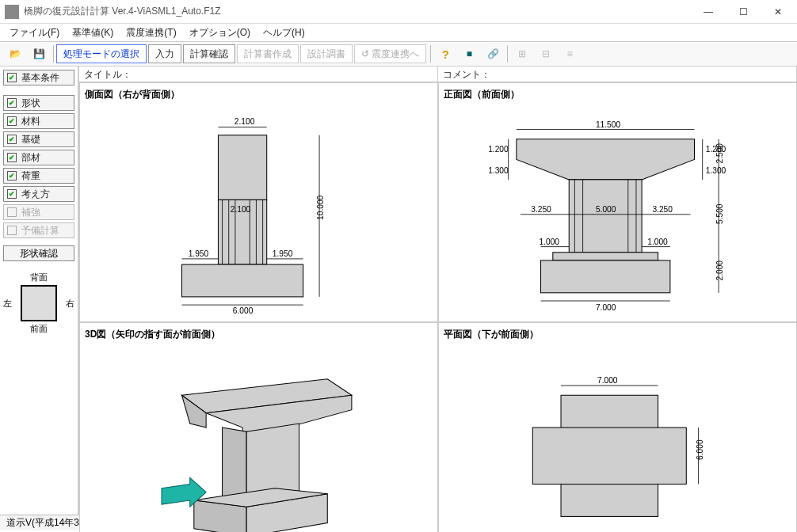 Image resolution: width=797 pixels, height=532 pixels. What do you see at coordinates (390, 54) in the screenshot?
I see `mode-seismic-link: ↺ 震度連携へ` at bounding box center [390, 54].